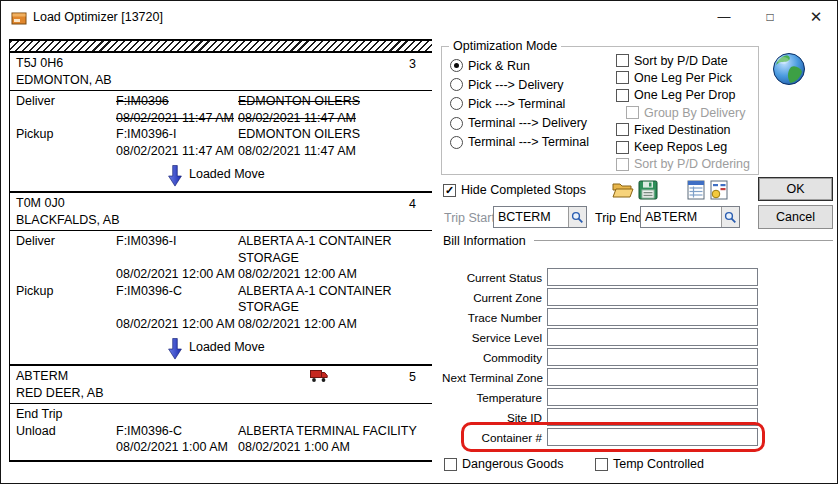 The image size is (838, 484). I want to click on input-site-id, so click(652, 417).